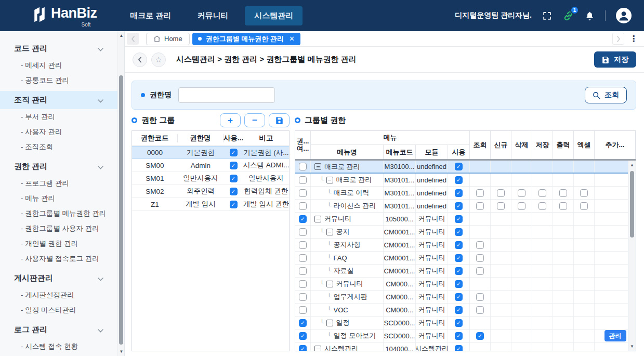 The height and width of the screenshot is (356, 644). What do you see at coordinates (466, 219) in the screenshot?
I see `perm-table-row: 커뮤니티105000...커뮤니티` at bounding box center [466, 219].